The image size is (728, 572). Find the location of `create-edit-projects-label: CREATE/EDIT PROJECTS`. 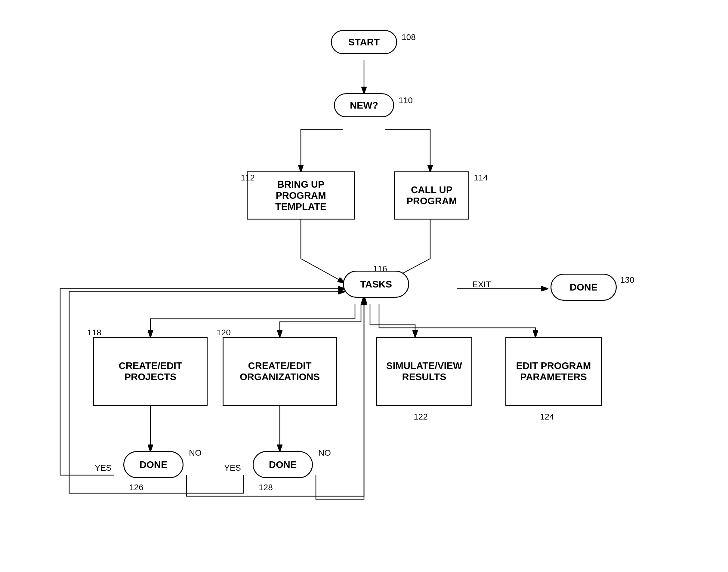

create-edit-projects-label: CREATE/EDIT PROJECTS is located at coordinates (151, 371).